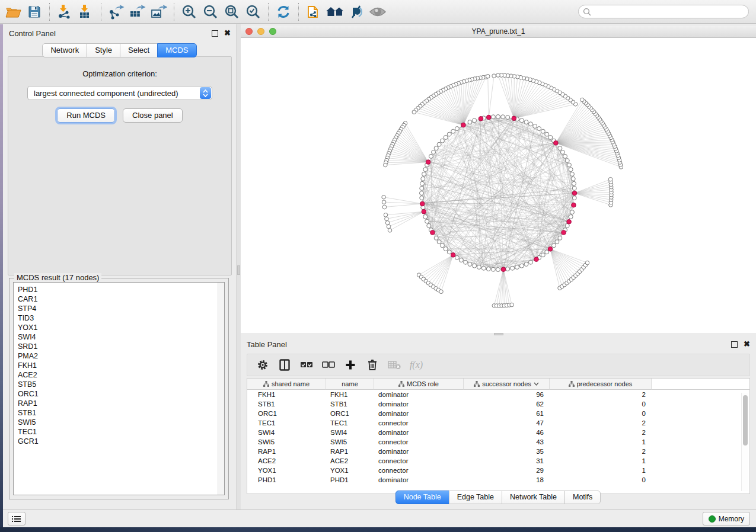 This screenshot has width=756, height=532. Describe the element at coordinates (121, 366) in the screenshot. I see `list-item: FKH1` at that location.